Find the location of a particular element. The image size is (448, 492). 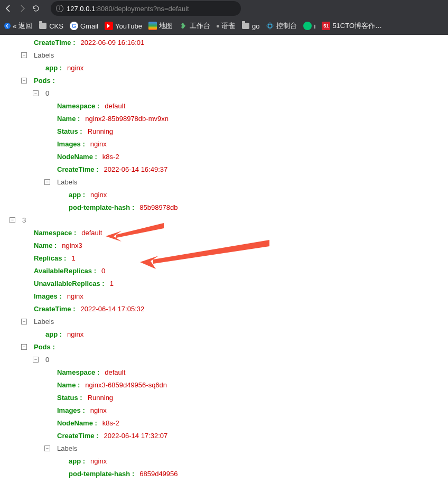

bookmark-cks: CKS is located at coordinates (51, 26).